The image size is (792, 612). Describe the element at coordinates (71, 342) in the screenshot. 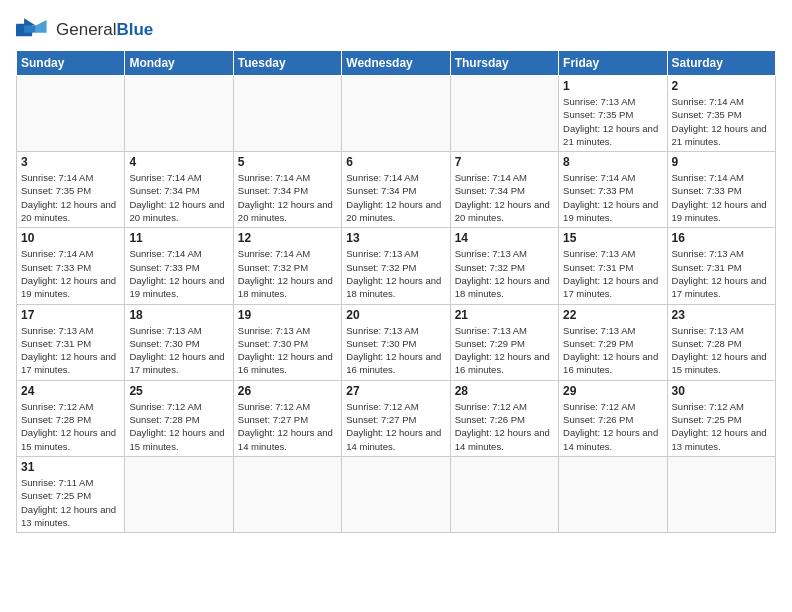

I see `calendar-cell: 17Sunrise: 7:13 AM Sunset: 7:31 PM Dayli…` at that location.